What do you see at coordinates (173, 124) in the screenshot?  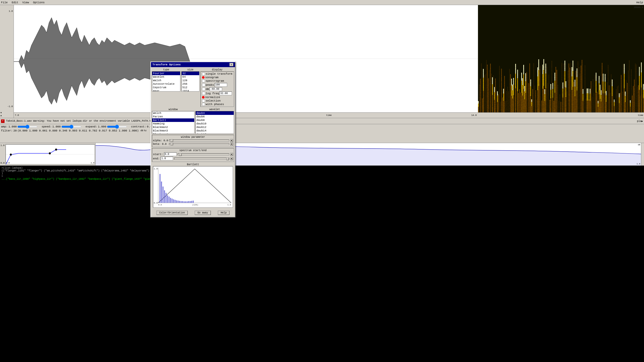 I see `window-hamming: Hamming` at bounding box center [173, 124].